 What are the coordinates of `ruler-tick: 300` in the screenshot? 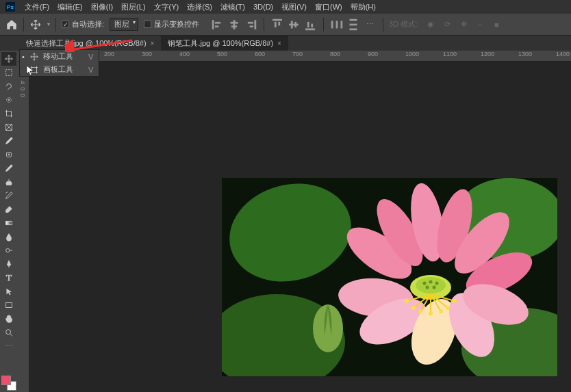 It's located at (147, 54).